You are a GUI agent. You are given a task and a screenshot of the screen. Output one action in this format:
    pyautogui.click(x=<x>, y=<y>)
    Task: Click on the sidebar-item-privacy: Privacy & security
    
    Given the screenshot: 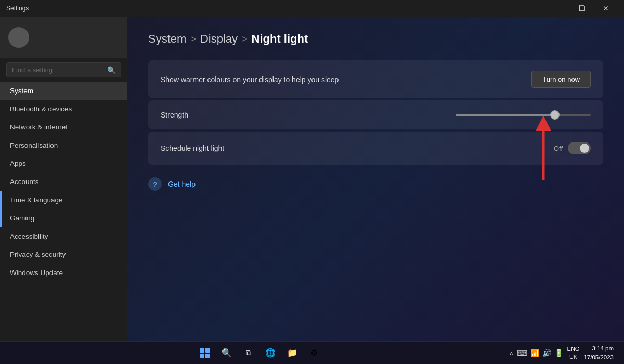 What is the action you would take?
    pyautogui.click(x=63, y=255)
    